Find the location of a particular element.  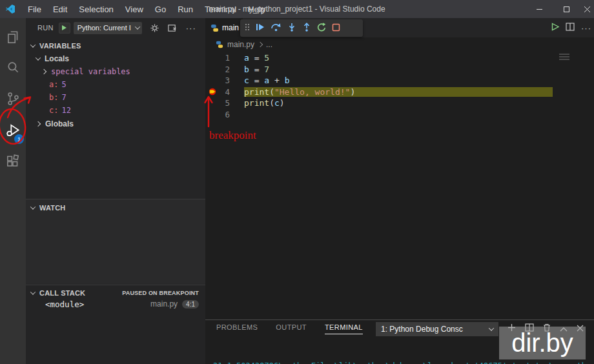

code-line-4-current: 4 print("Hello, world!") is located at coordinates (400, 92).